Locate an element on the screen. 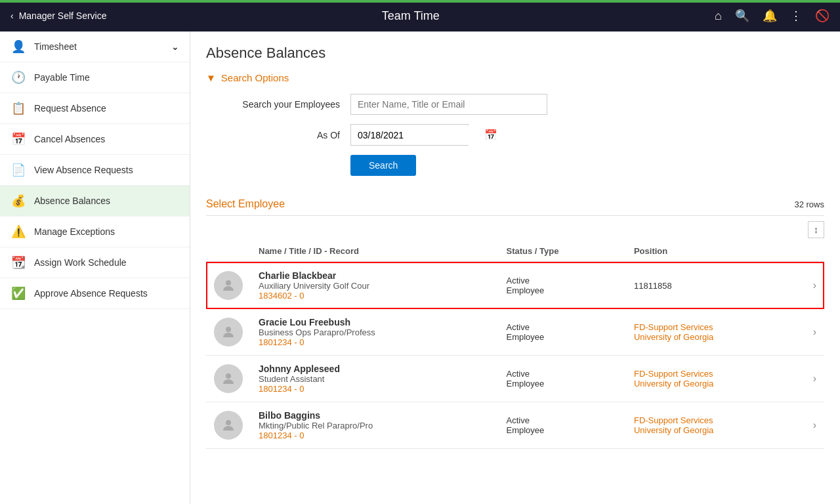 The width and height of the screenshot is (840, 504). sidebar-item-absence-balances: 💰 Absence Balances is located at coordinates (94, 201).